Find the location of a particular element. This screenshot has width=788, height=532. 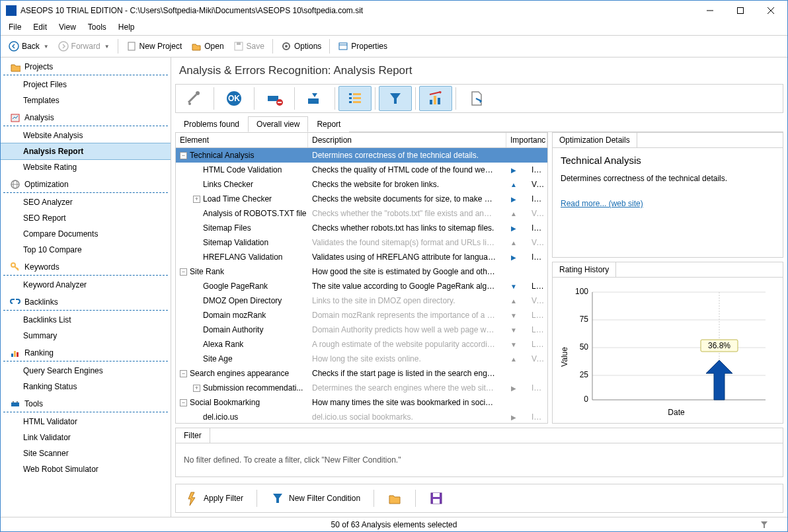

table-row: Domain AuthorityDomain Authority predict… is located at coordinates (362, 330).